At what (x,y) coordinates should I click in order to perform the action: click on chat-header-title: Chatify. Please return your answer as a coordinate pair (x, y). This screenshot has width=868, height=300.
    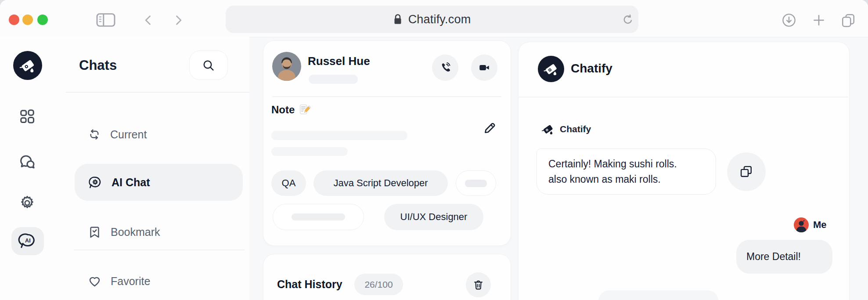
    Looking at the image, I should click on (592, 69).